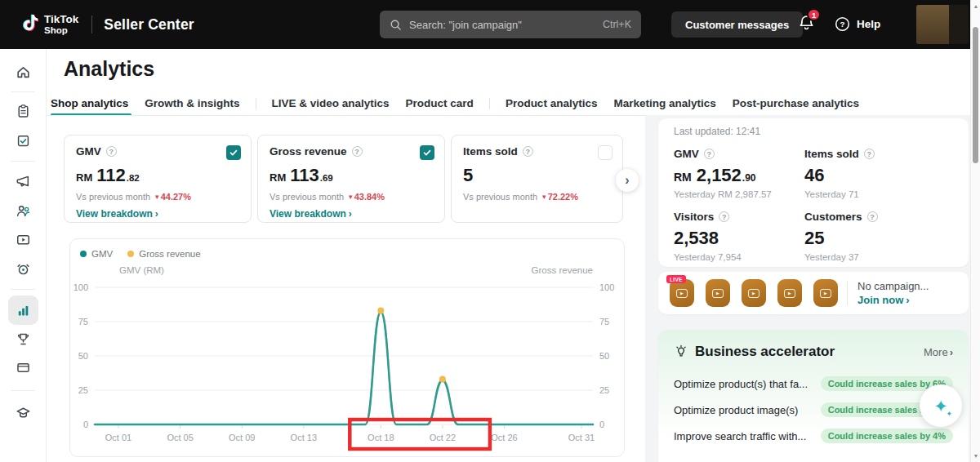  What do you see at coordinates (23, 413) in the screenshot?
I see `graduation-cap-icon` at bounding box center [23, 413].